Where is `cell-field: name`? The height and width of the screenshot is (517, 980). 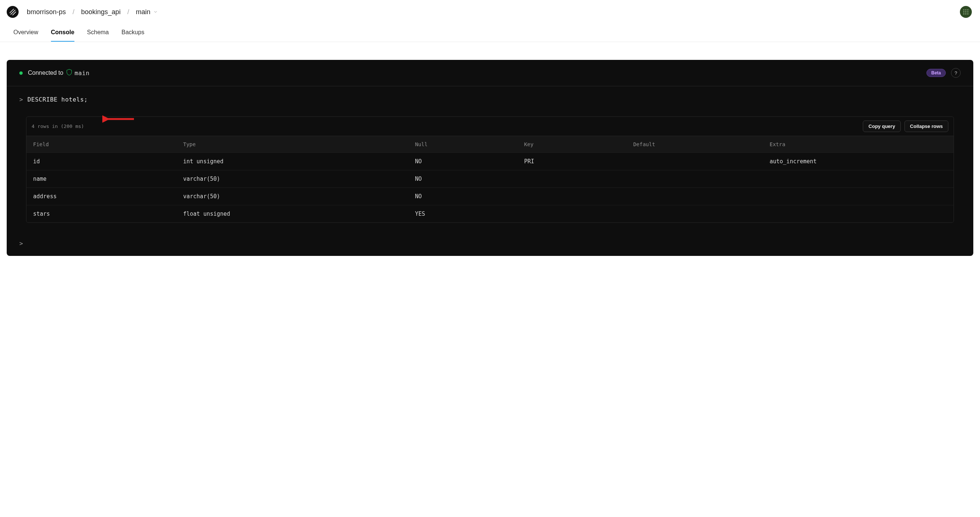
cell-field: name is located at coordinates (108, 179).